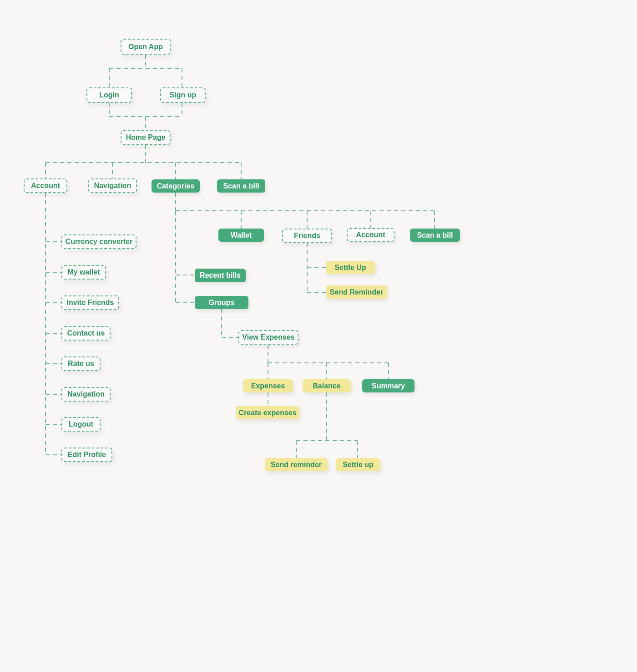 This screenshot has height=672, width=637. What do you see at coordinates (99, 242) in the screenshot?
I see `node-currency-converter: Currency converter` at bounding box center [99, 242].